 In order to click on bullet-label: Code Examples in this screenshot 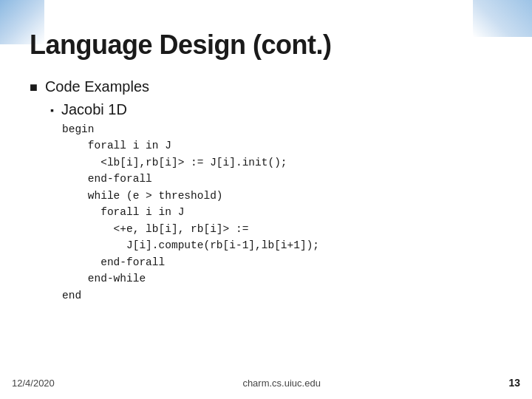, I will do `click(98, 87)`.